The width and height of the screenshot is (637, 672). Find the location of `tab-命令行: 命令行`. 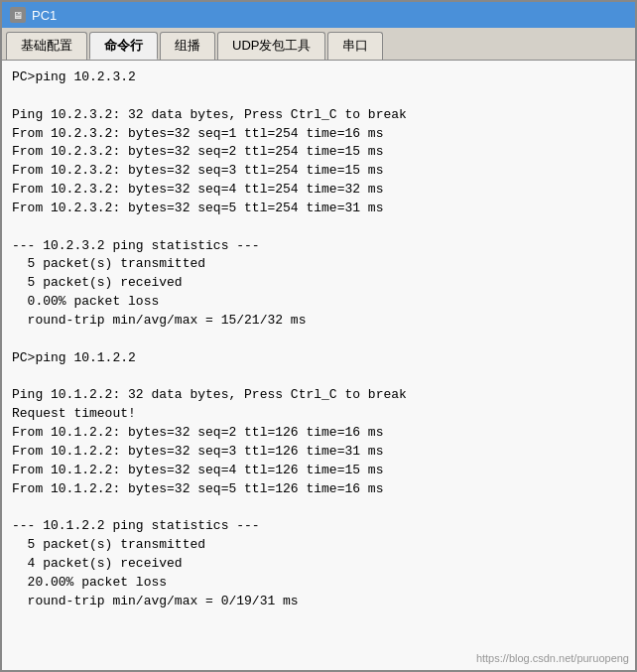

tab-命令行: 命令行 is located at coordinates (123, 46).